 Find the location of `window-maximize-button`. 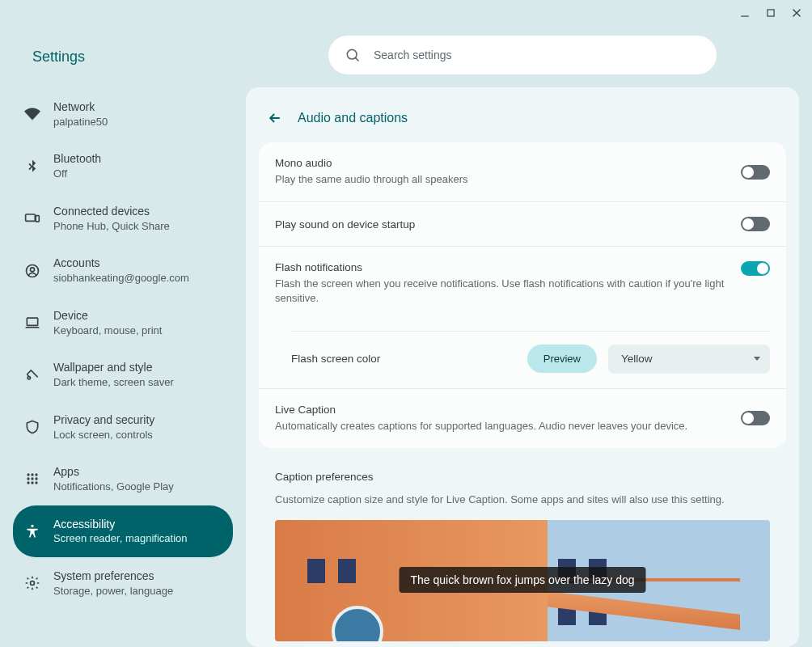

window-maximize-button is located at coordinates (771, 13).